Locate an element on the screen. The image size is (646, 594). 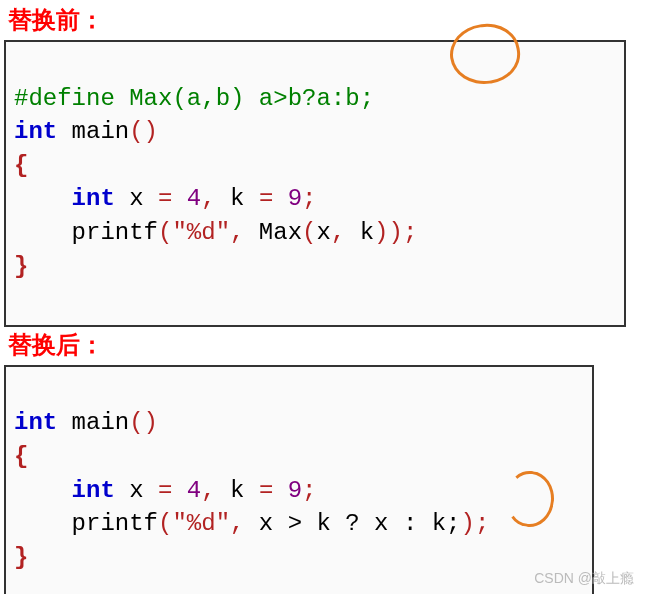
watermark: CSDN @敲上瘾 is located at coordinates (584, 579).